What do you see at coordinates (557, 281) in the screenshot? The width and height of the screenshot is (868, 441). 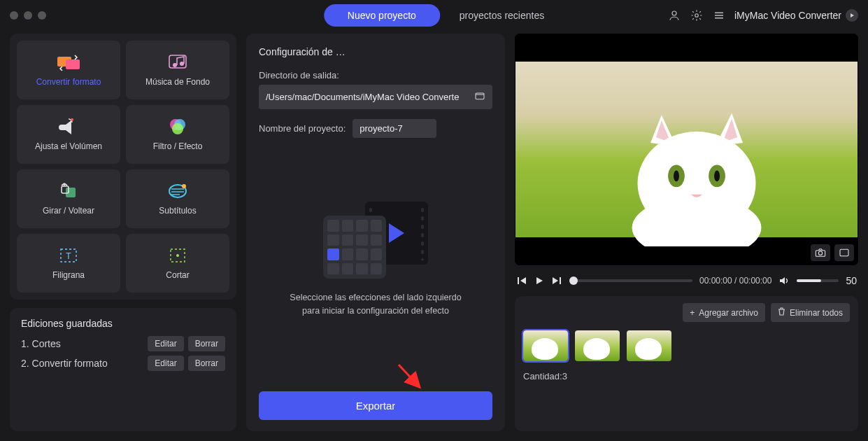 I see `next-button` at bounding box center [557, 281].